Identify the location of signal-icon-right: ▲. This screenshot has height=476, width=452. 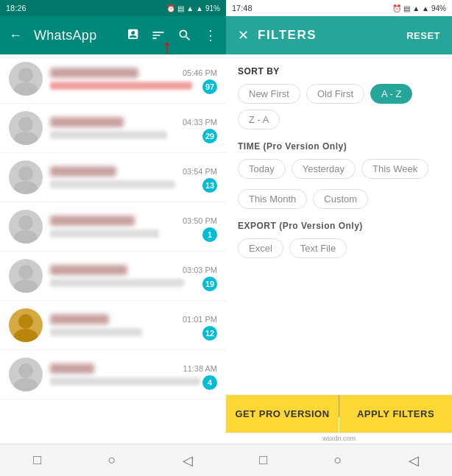
(425, 9).